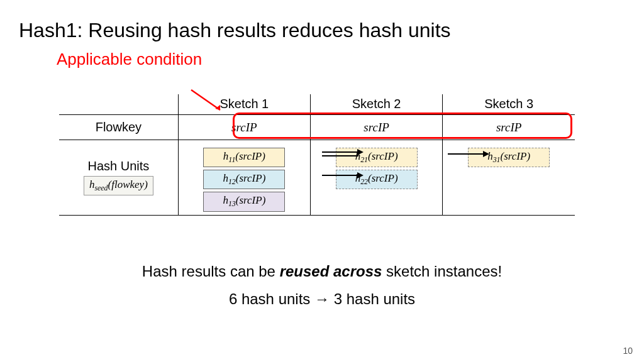 The height and width of the screenshot is (362, 644). I want to click on result-line-1: Hash results can be reused across sketch…, so click(322, 272).